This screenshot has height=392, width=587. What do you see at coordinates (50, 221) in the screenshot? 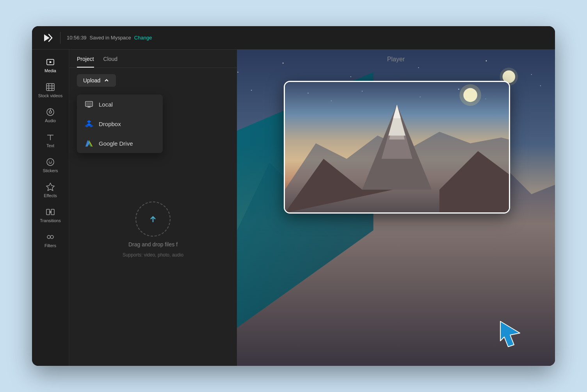
I see `transitions-label: Transitions` at bounding box center [50, 221].